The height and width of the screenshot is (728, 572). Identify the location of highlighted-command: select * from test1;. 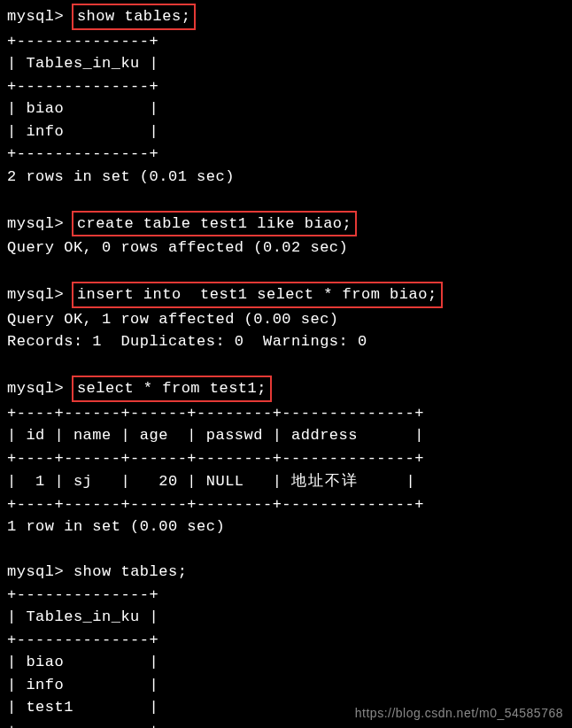
(172, 389).